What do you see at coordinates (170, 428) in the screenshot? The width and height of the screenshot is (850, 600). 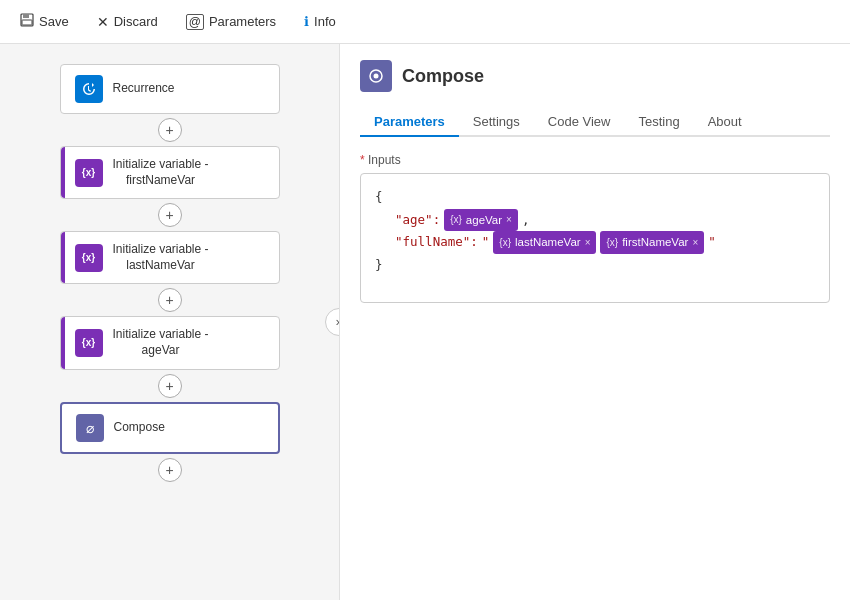 I see `compose-node: ⌀ Compose` at bounding box center [170, 428].